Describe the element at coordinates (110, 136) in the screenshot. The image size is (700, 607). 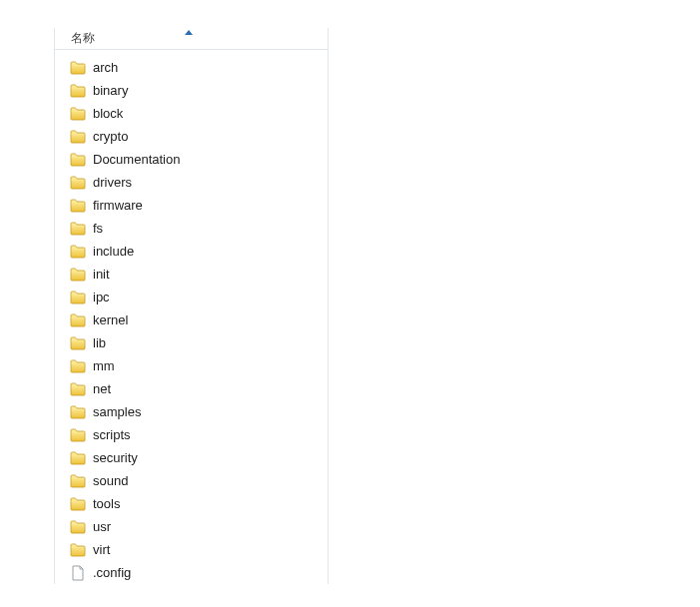
I see `item-name: crypto` at that location.